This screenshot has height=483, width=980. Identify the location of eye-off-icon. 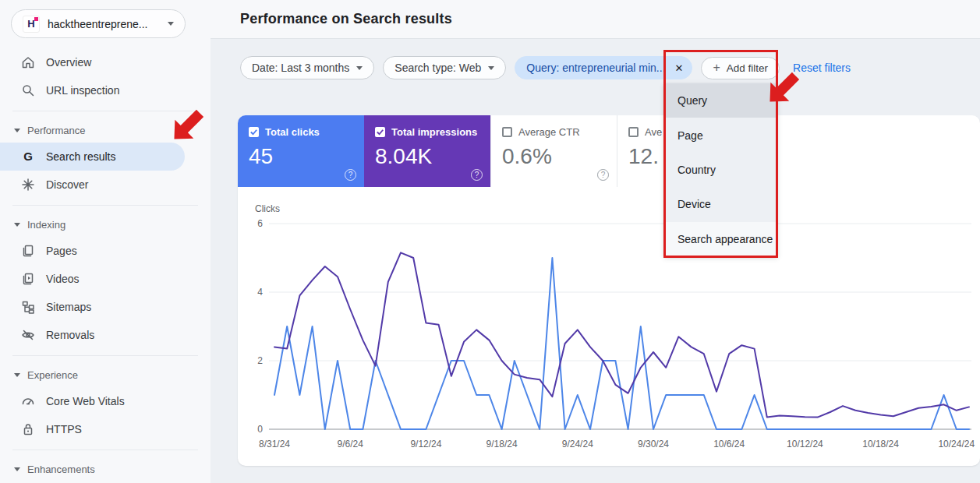
(28, 335).